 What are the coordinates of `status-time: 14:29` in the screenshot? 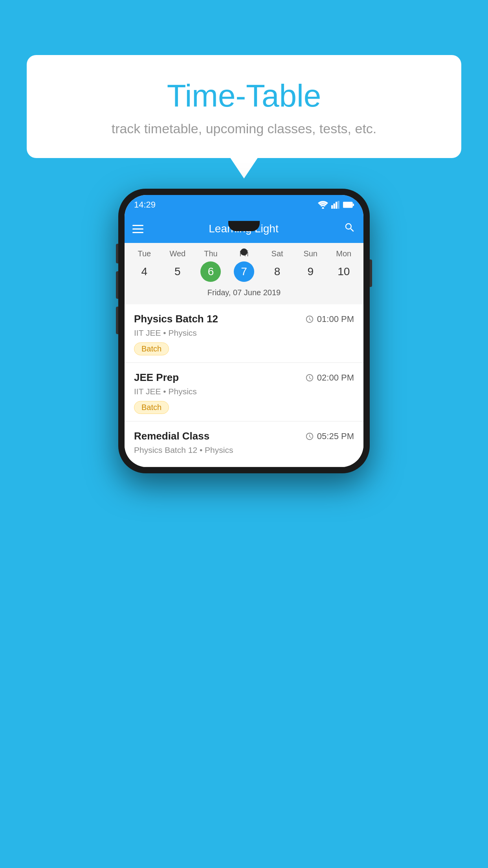 It's located at (145, 205).